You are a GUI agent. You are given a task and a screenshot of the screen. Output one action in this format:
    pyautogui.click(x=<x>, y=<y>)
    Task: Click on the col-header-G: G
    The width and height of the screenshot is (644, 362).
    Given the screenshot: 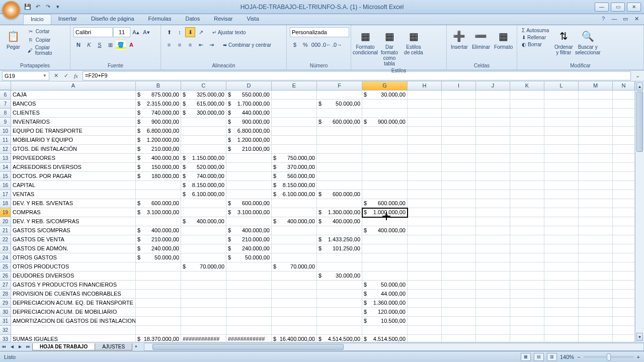 What is the action you would take?
    pyautogui.click(x=385, y=85)
    